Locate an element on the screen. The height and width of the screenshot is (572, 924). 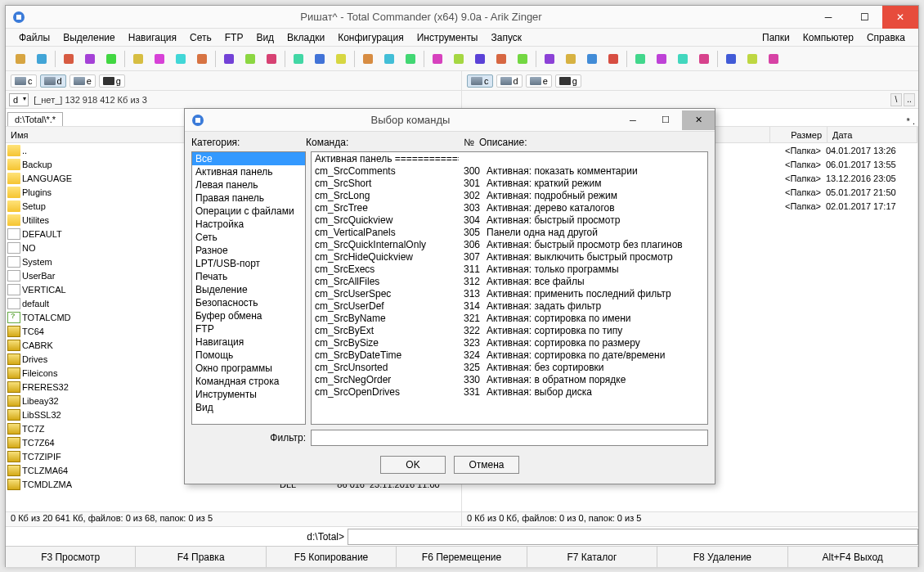
maximize-button: ☐ is located at coordinates (864, 17).